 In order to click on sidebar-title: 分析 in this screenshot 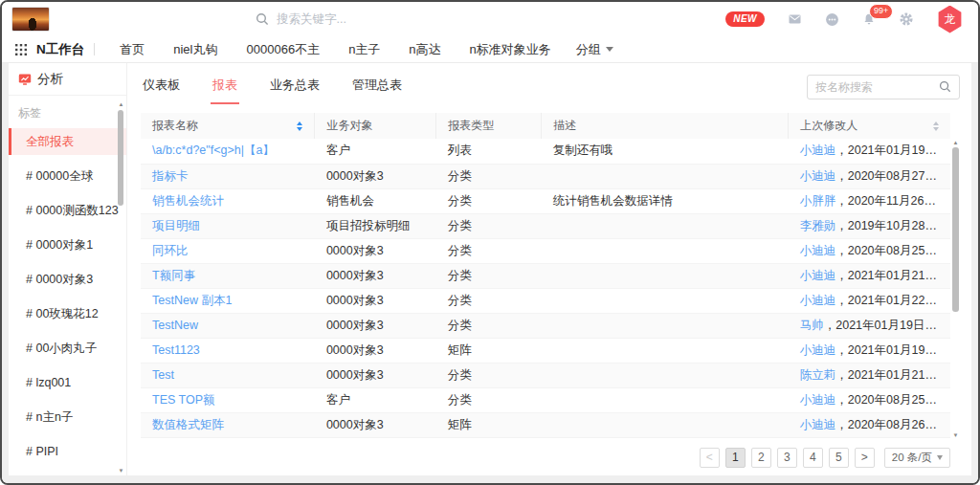, I will do `click(50, 79)`.